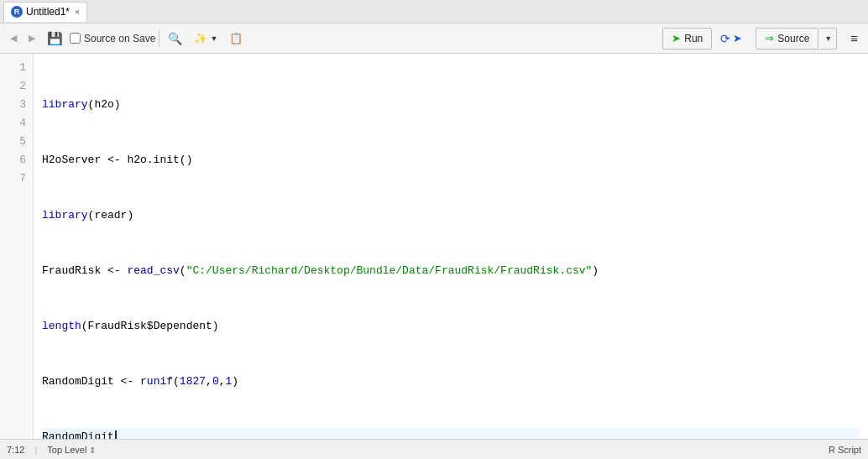  I want to click on tab-close-button: ×, so click(77, 12).